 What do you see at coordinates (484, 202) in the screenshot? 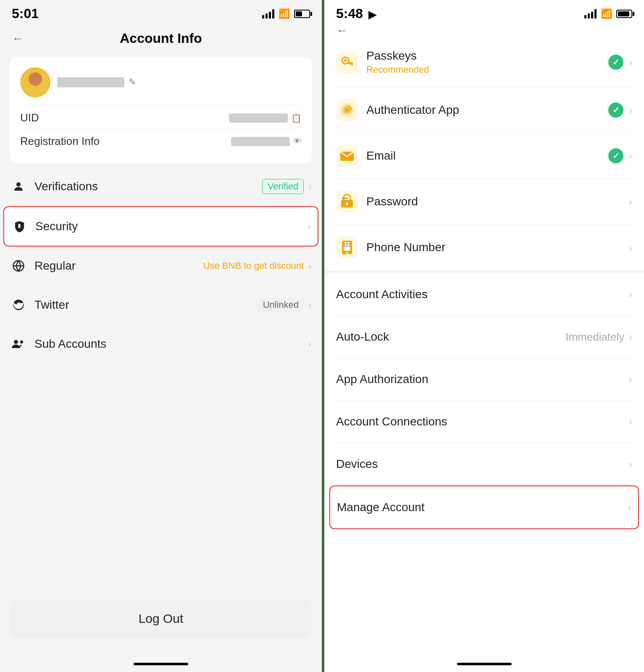
I see `security-item-password: Password ›` at bounding box center [484, 202].